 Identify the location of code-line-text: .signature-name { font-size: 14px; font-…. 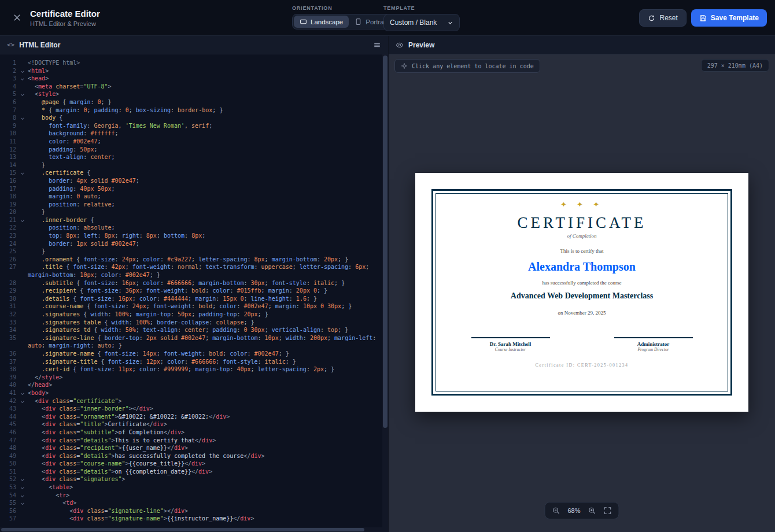
(208, 354).